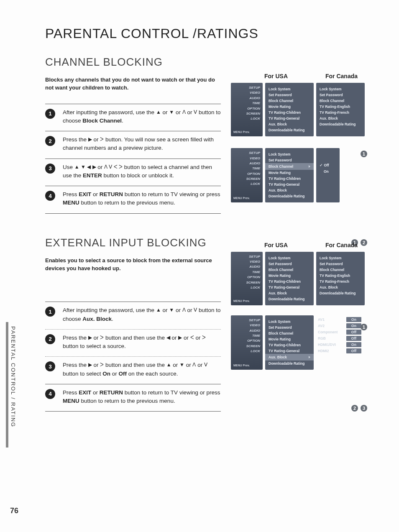 This screenshot has height=532, width=399. What do you see at coordinates (133, 145) in the screenshot?
I see `step: 2 Press the ▶ or ᐳ button. You will now …` at bounding box center [133, 145].